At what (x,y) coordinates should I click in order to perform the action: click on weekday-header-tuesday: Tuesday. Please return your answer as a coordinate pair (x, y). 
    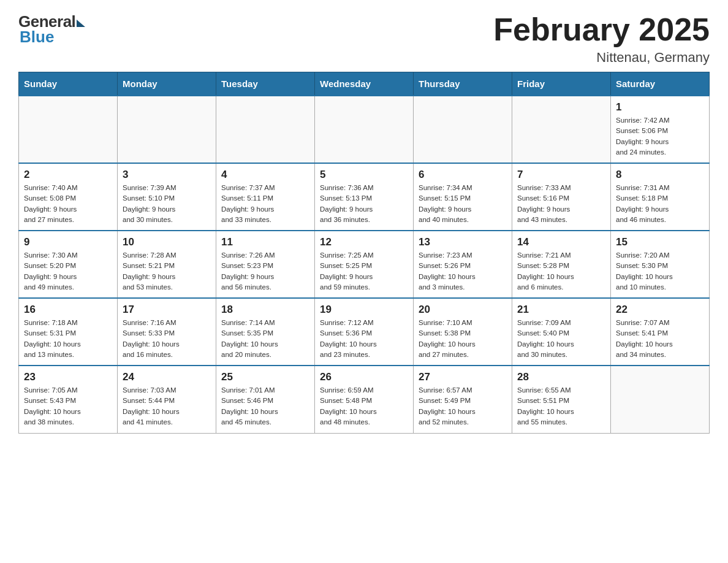
    Looking at the image, I should click on (266, 85).